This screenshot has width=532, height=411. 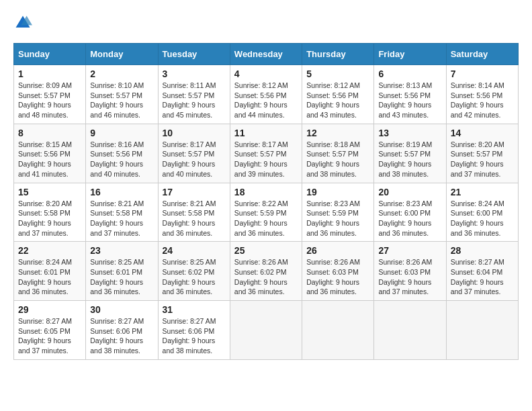 I want to click on calendar-cell: 24 Sunrise: 8:25 AM Sunset: 6:02 PM Dayl…, so click(x=193, y=271).